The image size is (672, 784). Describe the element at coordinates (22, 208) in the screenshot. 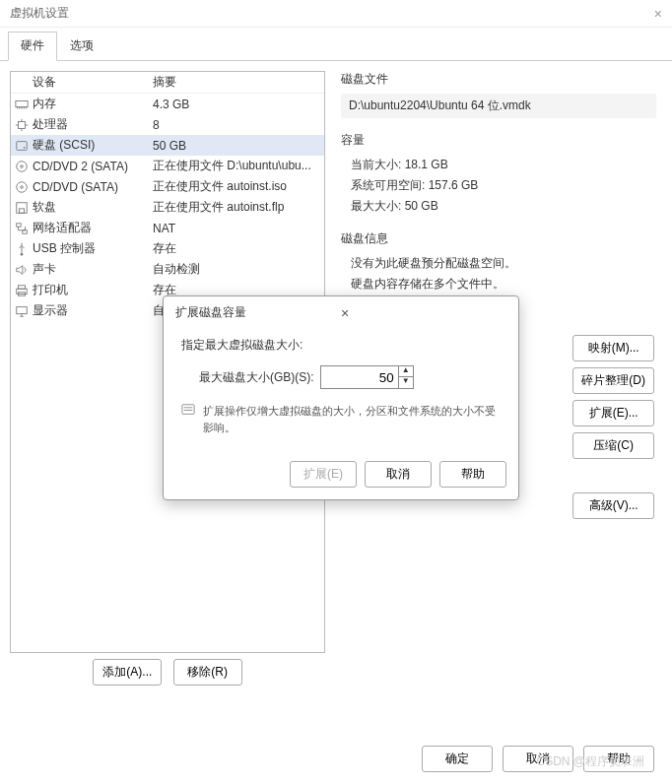

I see `floppy-icon` at that location.